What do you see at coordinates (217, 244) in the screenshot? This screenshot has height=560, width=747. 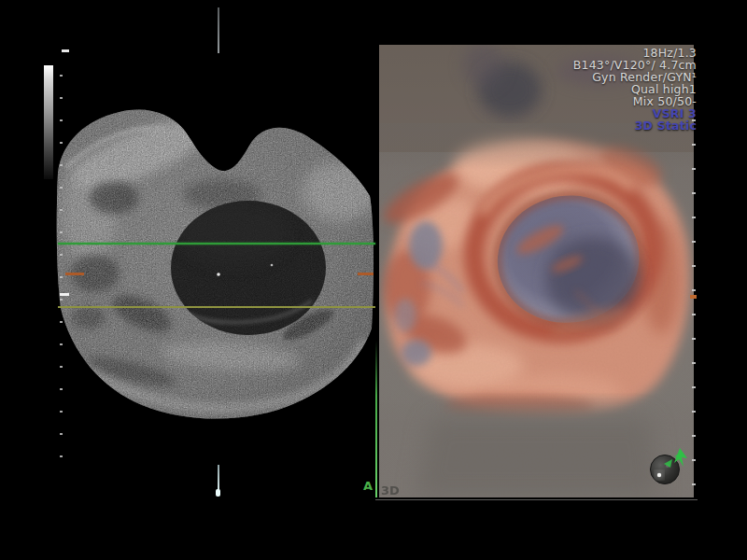 I see `render-roi-top-line` at bounding box center [217, 244].